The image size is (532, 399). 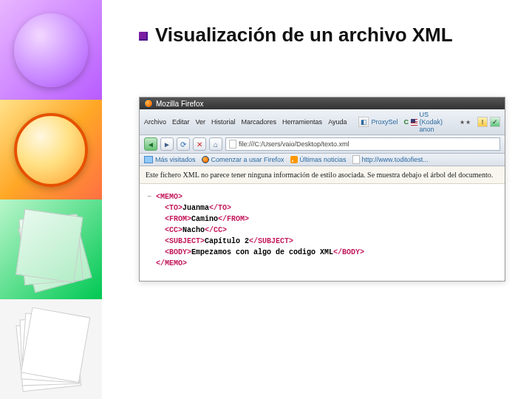 I want to click on bookmark-label: http://www.toditofiest..., so click(x=395, y=160).